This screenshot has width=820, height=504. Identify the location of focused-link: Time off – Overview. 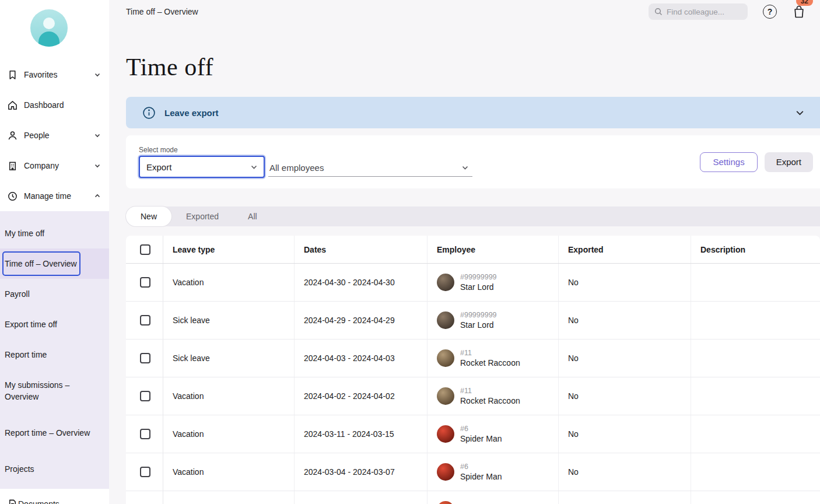
(41, 264).